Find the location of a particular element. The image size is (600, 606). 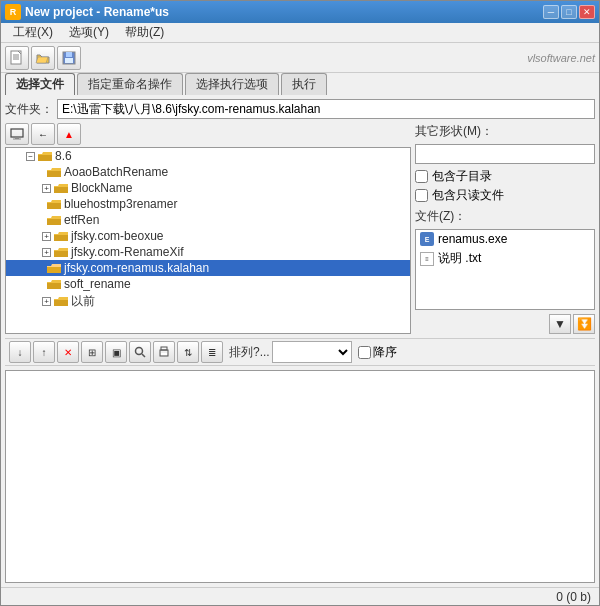

expand-4: + is located at coordinates (46, 236).